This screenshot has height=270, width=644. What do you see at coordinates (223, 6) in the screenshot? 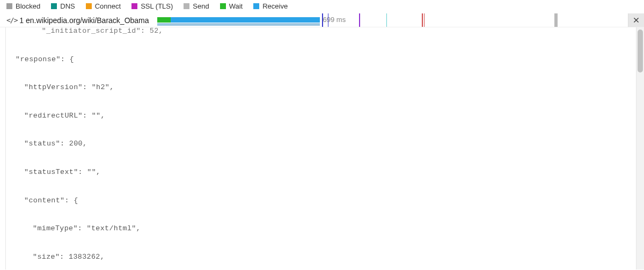
I see `swatch-wait` at bounding box center [223, 6].